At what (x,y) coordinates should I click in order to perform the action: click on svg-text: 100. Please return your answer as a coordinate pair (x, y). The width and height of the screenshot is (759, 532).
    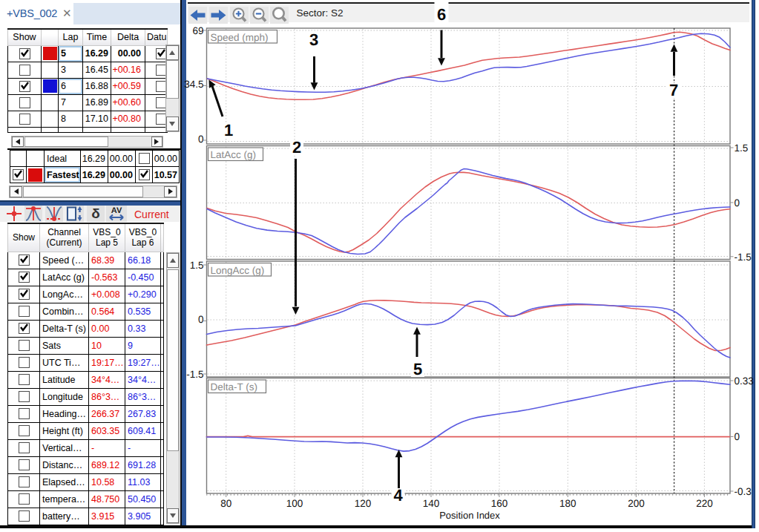
    Looking at the image, I should click on (295, 503).